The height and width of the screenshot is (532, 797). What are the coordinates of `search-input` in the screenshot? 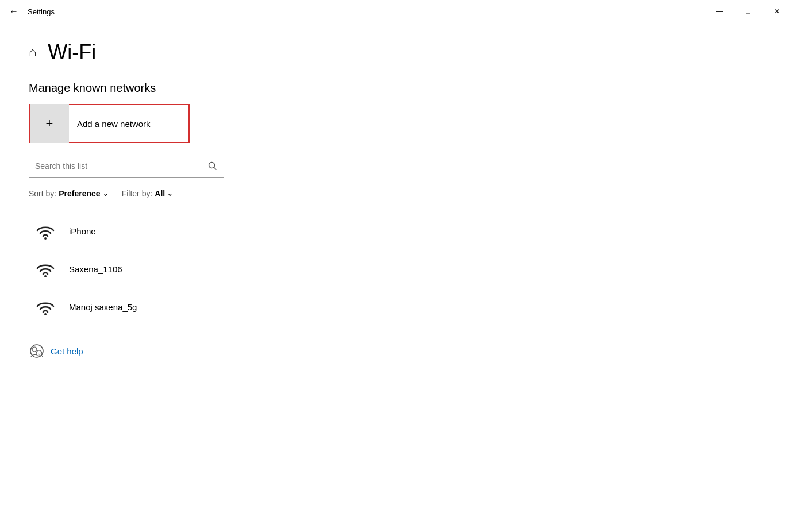 It's located at (126, 166).